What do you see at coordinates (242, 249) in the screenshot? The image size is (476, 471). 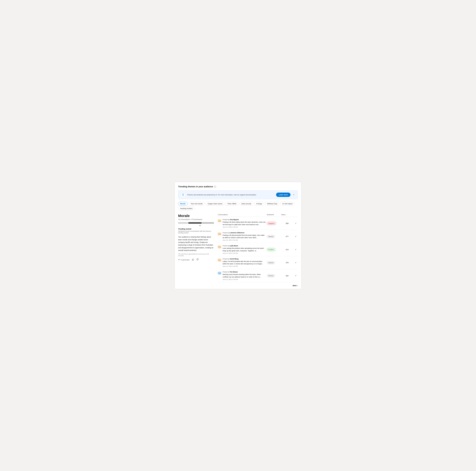 I see `conv-main-2: Posted by Lydia Bauer Love seeing the po…` at bounding box center [242, 249].